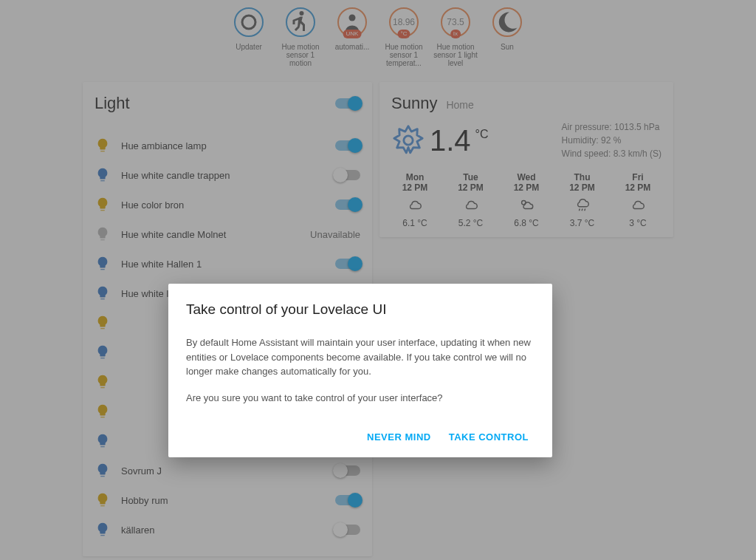 The height and width of the screenshot is (560, 756). Describe the element at coordinates (360, 358) in the screenshot. I see `dialog-para1: By default Home Assistant will maintain …` at that location.